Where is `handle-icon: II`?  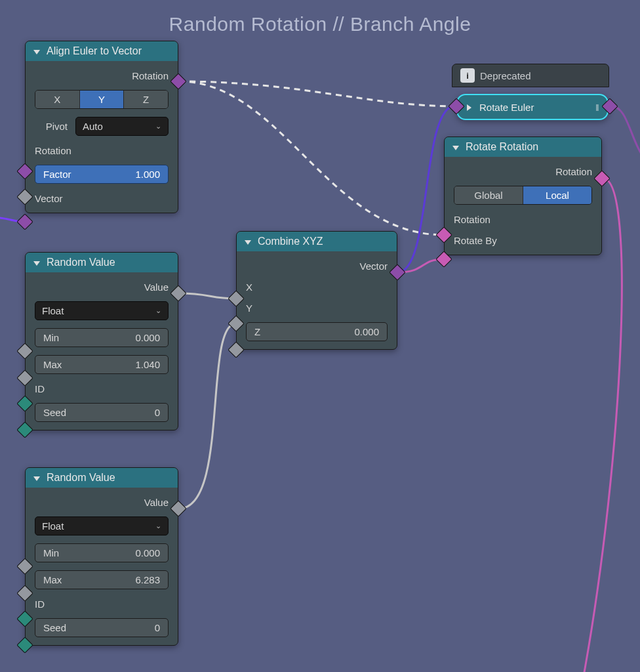
handle-icon: II is located at coordinates (597, 108).